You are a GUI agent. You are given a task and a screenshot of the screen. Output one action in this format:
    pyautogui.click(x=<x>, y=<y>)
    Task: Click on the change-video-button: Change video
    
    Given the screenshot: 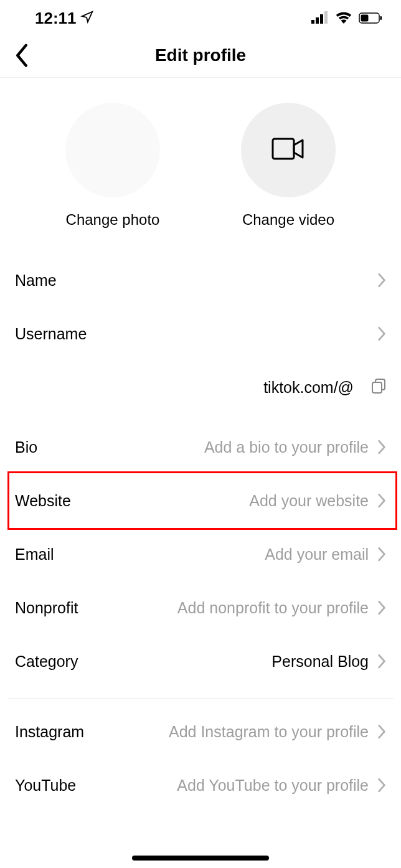 What is the action you would take?
    pyautogui.click(x=288, y=166)
    